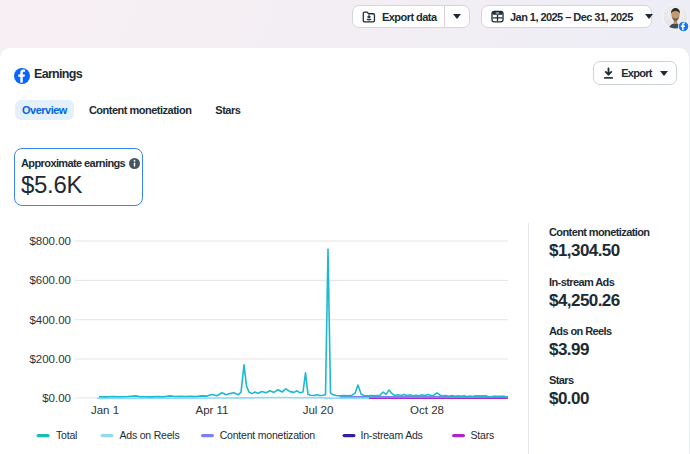 This screenshot has width=690, height=454. What do you see at coordinates (66, 435) in the screenshot?
I see `svg-text: Total` at bounding box center [66, 435].